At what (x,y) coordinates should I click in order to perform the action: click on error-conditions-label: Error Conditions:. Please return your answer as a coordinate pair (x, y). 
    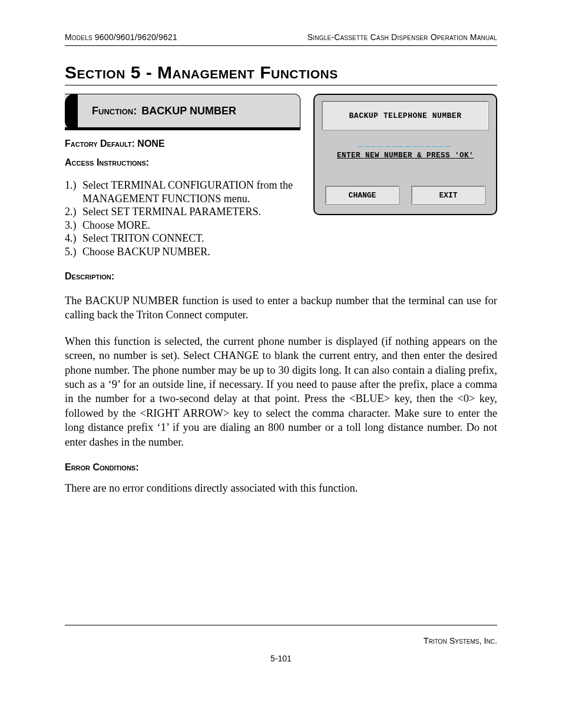
    Looking at the image, I should click on (281, 467).